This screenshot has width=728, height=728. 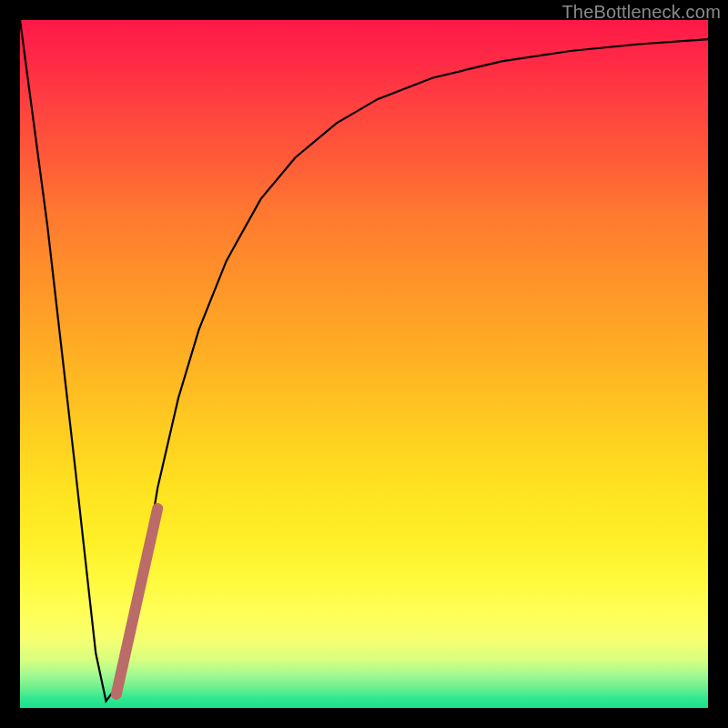 I want to click on watermark-text: TheBottleneck.com, so click(x=641, y=13).